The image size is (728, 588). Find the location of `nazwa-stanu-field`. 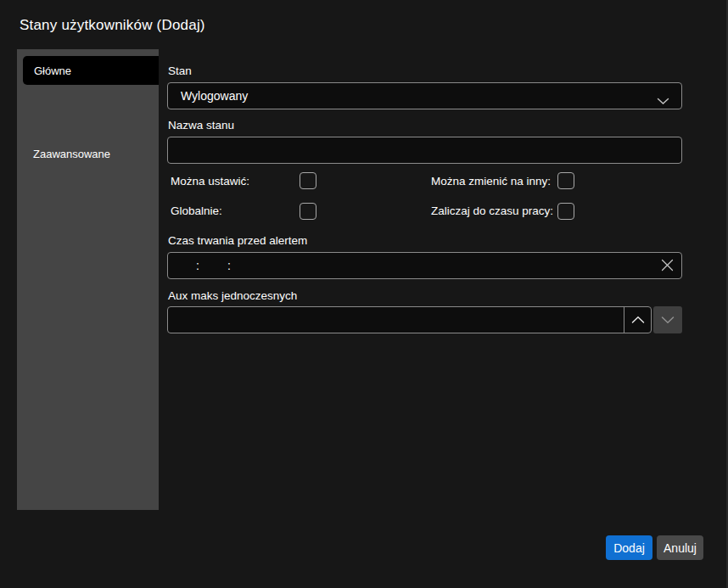

nazwa-stanu-field is located at coordinates (424, 150).